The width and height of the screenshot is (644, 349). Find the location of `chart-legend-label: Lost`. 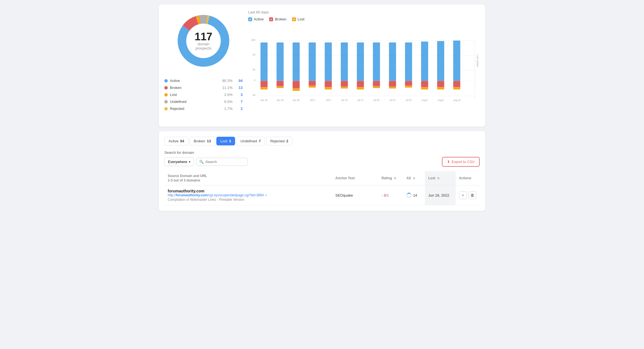

chart-legend-label: Lost is located at coordinates (301, 19).